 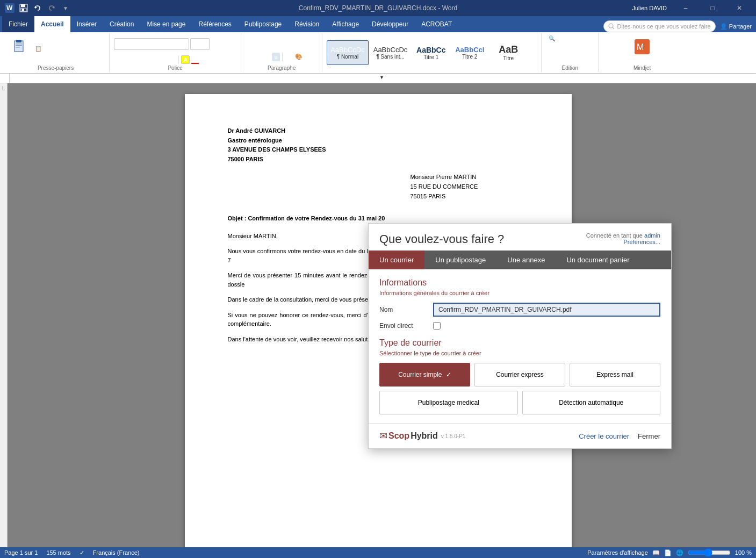 I want to click on remplacer-button: ⇄ Remplacer, so click(x=564, y=47).